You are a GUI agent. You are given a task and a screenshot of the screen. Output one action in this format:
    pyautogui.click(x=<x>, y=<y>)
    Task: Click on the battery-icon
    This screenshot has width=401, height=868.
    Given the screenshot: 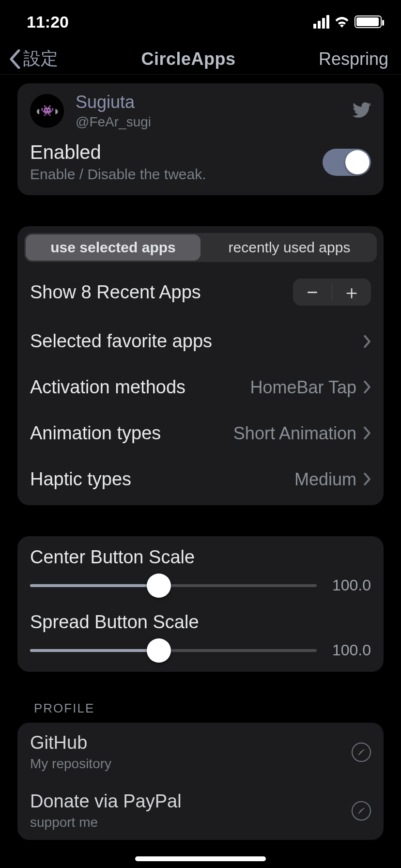 What is the action you would take?
    pyautogui.click(x=368, y=22)
    